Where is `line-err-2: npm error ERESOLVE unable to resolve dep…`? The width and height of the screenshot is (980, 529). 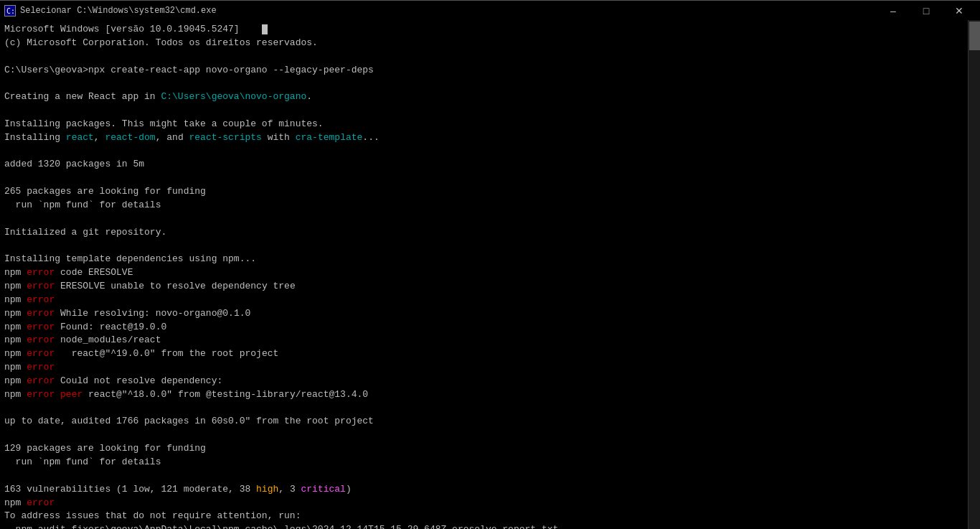
line-err-2: npm error ERESOLVE unable to resolve dep… is located at coordinates (490, 287).